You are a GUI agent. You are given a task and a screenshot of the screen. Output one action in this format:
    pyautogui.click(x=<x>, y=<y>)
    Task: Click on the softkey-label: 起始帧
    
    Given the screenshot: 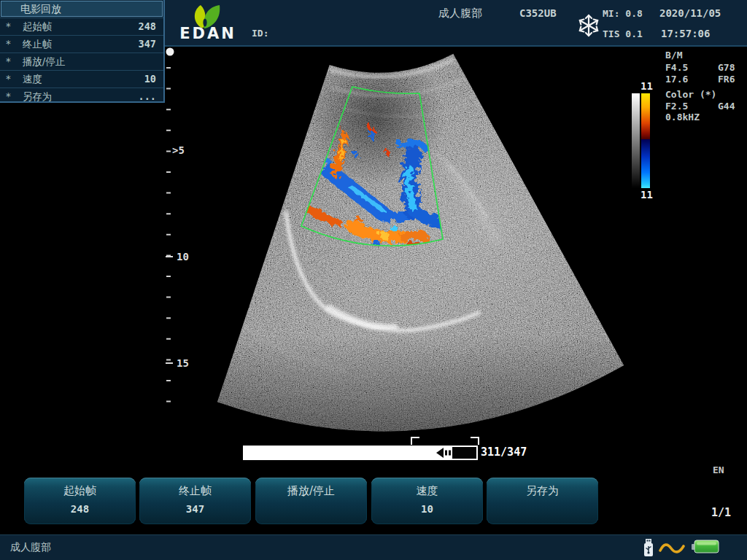 What is the action you would take?
    pyautogui.click(x=80, y=491)
    